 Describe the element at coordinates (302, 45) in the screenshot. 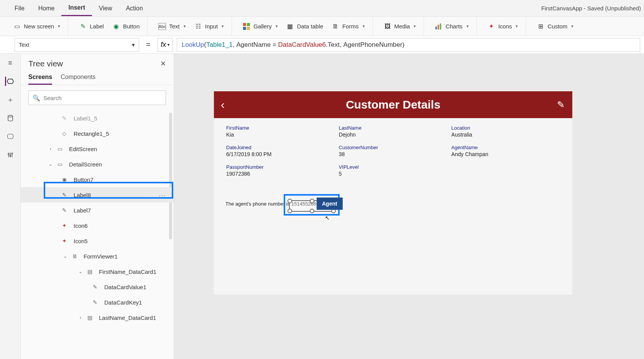

I see `formula-value: DataCardValue6` at that location.